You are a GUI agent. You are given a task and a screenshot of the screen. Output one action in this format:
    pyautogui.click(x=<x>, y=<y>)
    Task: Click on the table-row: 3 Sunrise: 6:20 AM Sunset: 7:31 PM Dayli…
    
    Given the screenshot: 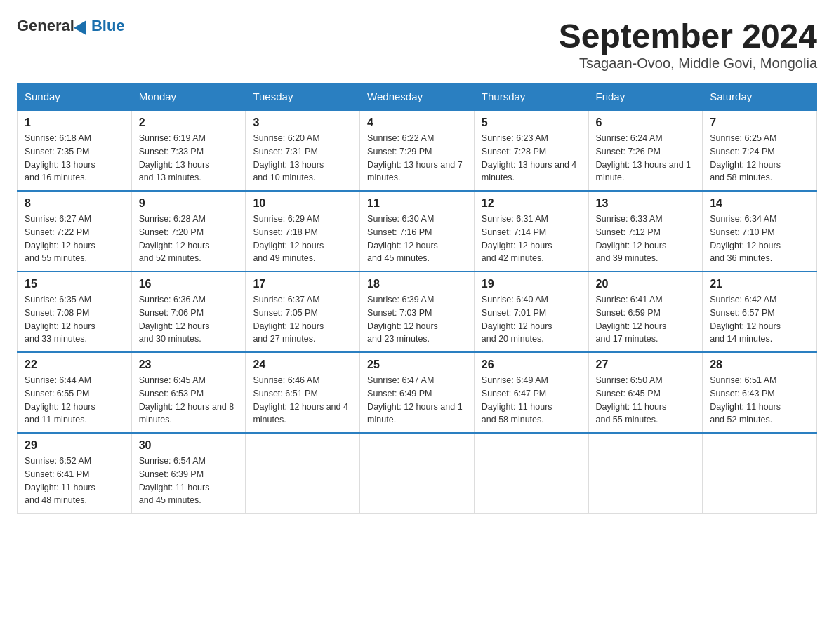 What is the action you would take?
    pyautogui.click(x=303, y=150)
    